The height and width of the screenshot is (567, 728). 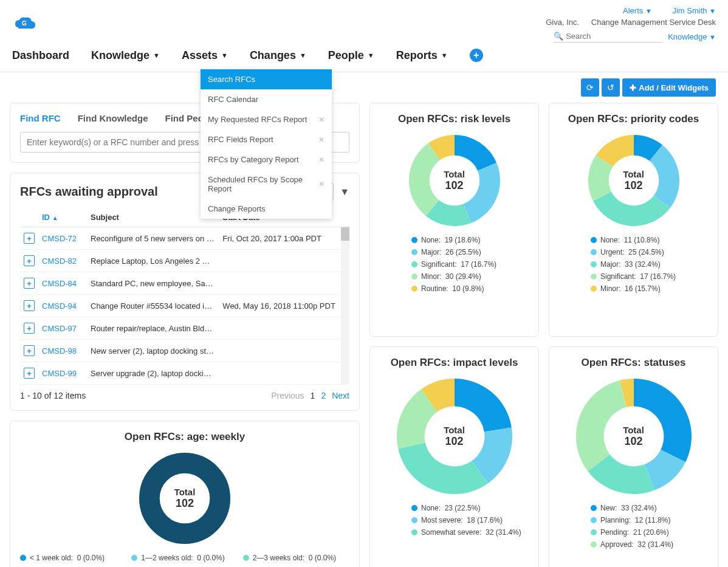 I want to click on dropdown-item: RFCs by Category Report✕, so click(x=266, y=159).